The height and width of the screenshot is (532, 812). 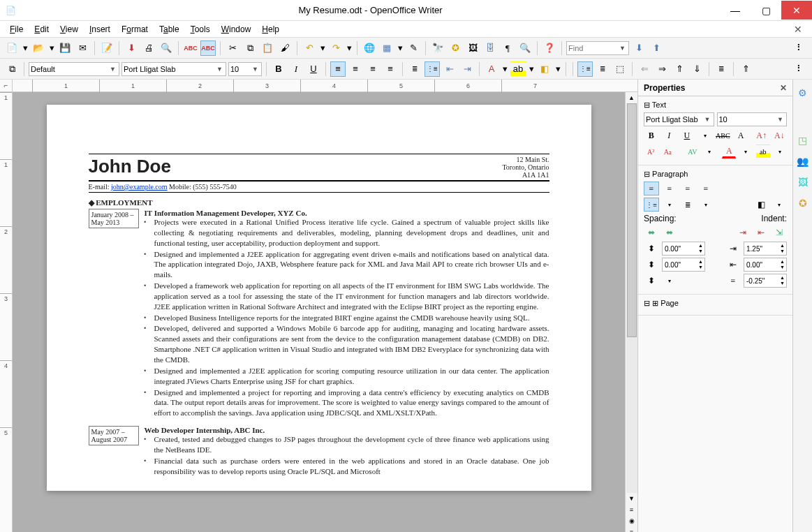 What do you see at coordinates (25, 48) in the screenshot?
I see `new-dropdown: ▾` at bounding box center [25, 48].